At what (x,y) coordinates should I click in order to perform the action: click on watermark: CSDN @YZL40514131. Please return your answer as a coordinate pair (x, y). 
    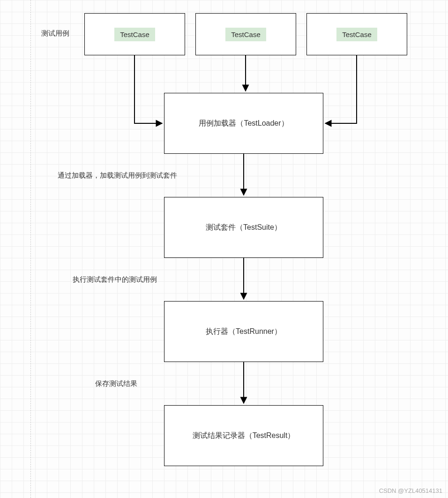
    Looking at the image, I should click on (411, 490).